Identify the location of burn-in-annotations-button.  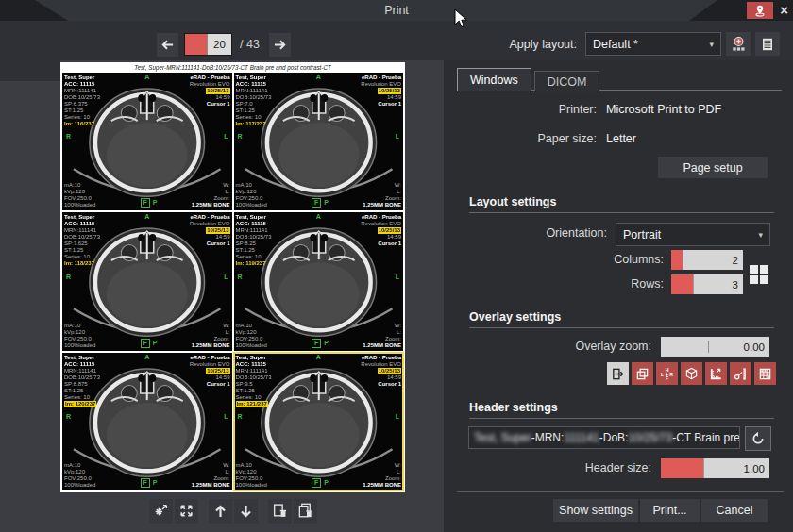
(160, 511).